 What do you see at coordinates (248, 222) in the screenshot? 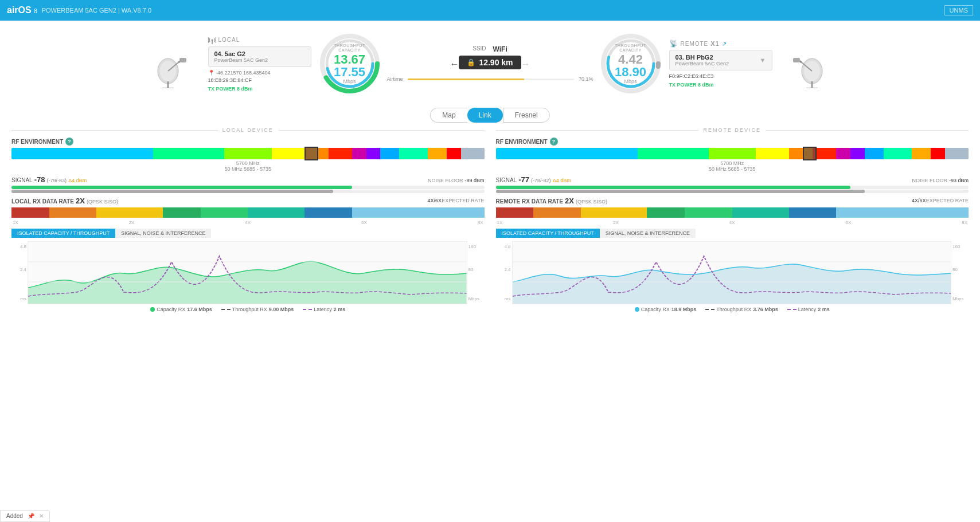
I see `local-rate-ticks: 1X 2X 4X 6X 8X` at bounding box center [248, 222].